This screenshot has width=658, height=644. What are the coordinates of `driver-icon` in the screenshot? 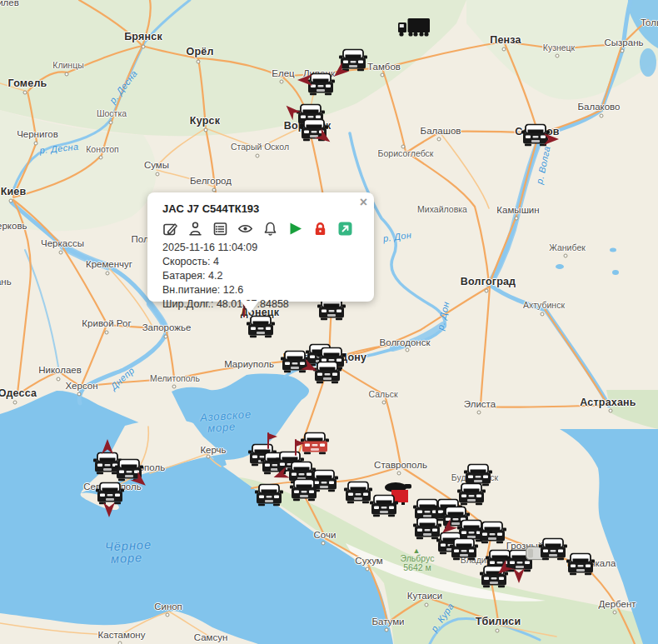 It's located at (195, 228).